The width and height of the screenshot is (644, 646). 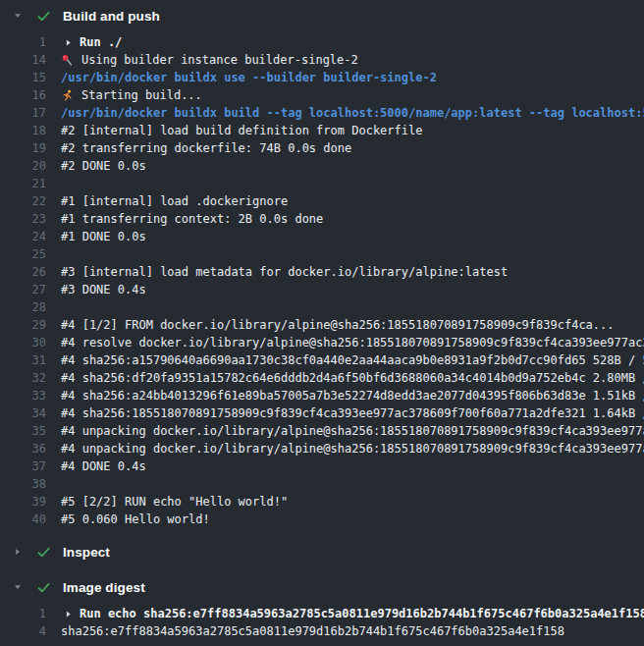 What do you see at coordinates (352, 631) in the screenshot?
I see `line-content: sha256:e7ff8834a5963a2785c5a0811e979d16b…` at bounding box center [352, 631].